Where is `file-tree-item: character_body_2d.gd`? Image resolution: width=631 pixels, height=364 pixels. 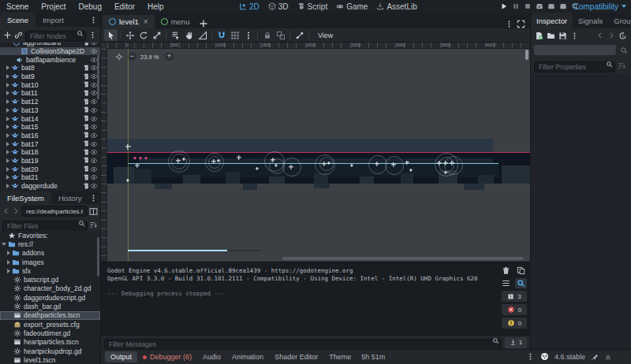 file-tree-item: character_body_2d.gd is located at coordinates (50, 288).